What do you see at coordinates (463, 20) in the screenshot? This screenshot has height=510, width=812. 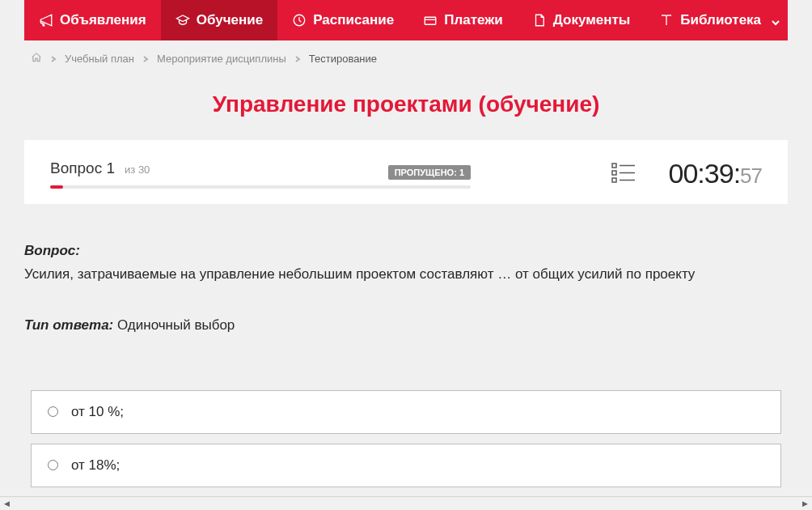 I see `nav-payments: Платежи` at bounding box center [463, 20].